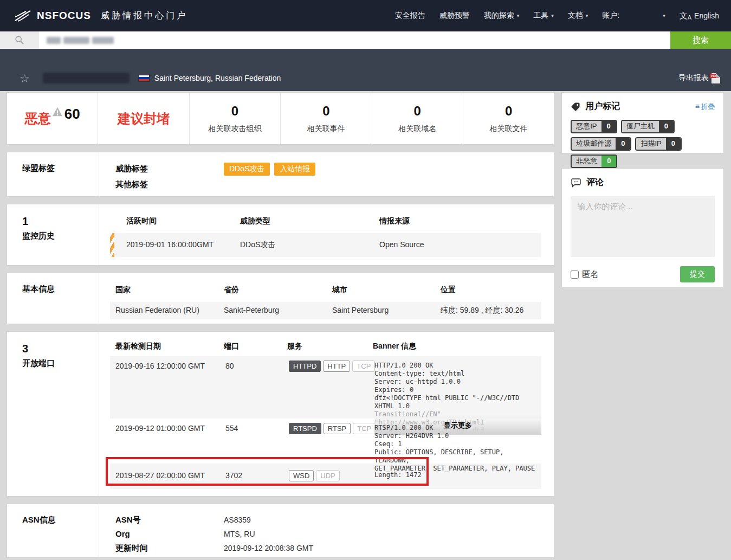 The height and width of the screenshot is (560, 731). I want to click on submit-comment-button: 提交, so click(697, 274).